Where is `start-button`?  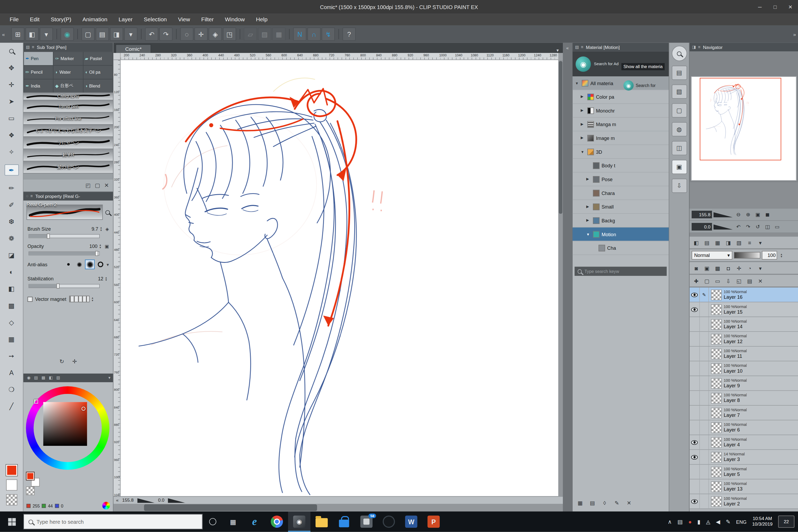
start-button is located at coordinates (12, 522).